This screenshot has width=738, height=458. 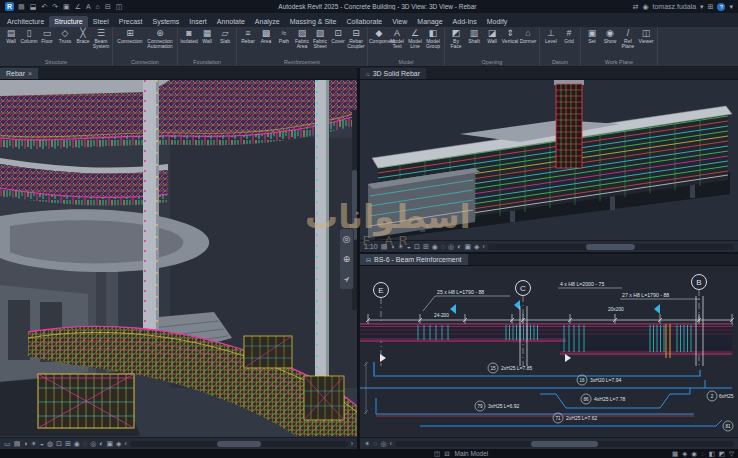 I want to click on help-icon: ?, so click(x=721, y=7).